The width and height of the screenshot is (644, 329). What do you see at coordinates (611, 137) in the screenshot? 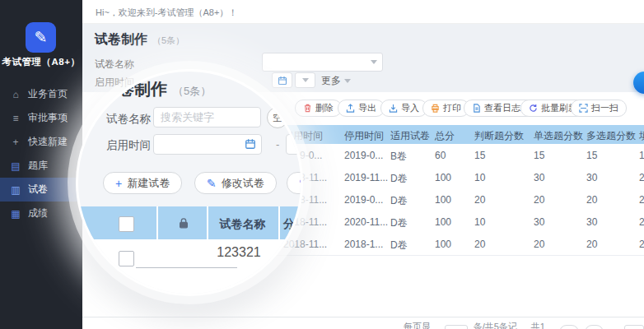
I see `column-header: 多选题分数` at bounding box center [611, 137].